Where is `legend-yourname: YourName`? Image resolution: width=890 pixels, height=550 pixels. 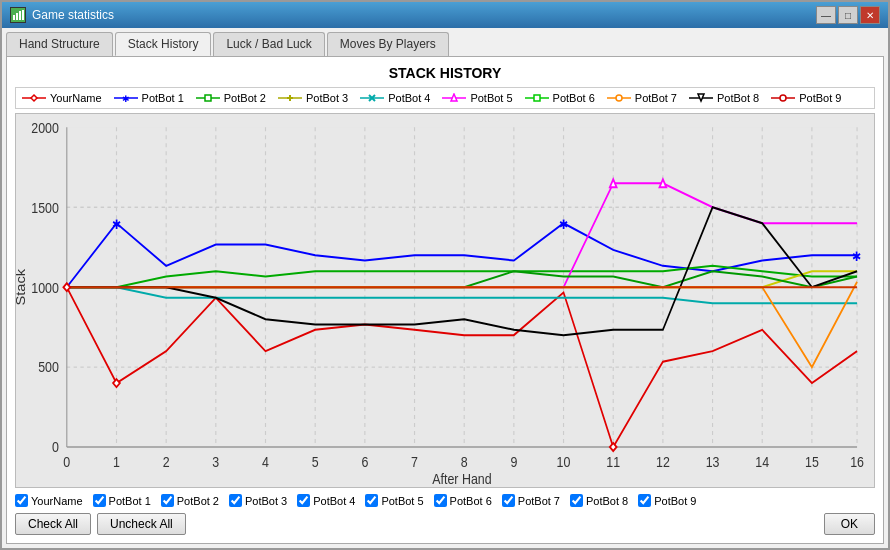
legend-yourname: YourName is located at coordinates (62, 98).